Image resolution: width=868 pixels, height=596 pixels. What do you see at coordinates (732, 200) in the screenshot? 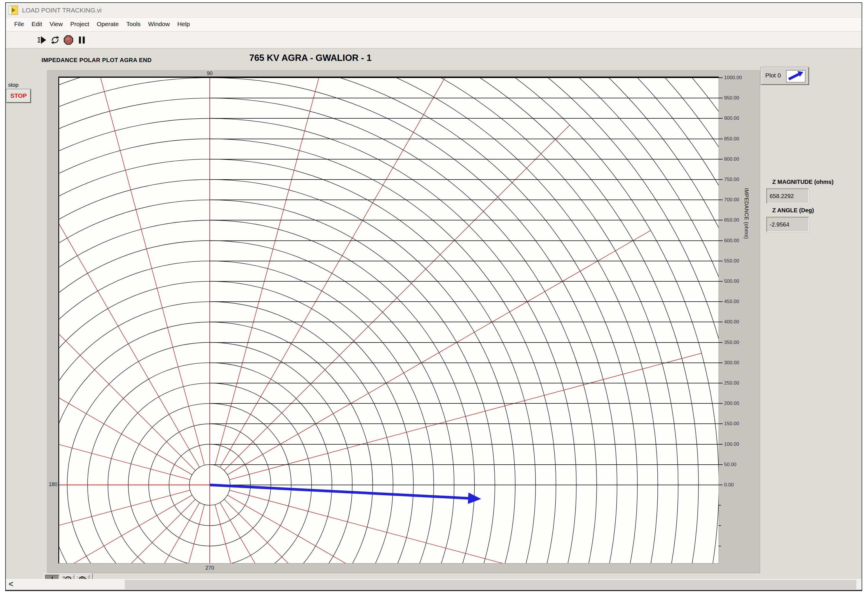
I see `axis-tick-label: 700.00` at bounding box center [732, 200].